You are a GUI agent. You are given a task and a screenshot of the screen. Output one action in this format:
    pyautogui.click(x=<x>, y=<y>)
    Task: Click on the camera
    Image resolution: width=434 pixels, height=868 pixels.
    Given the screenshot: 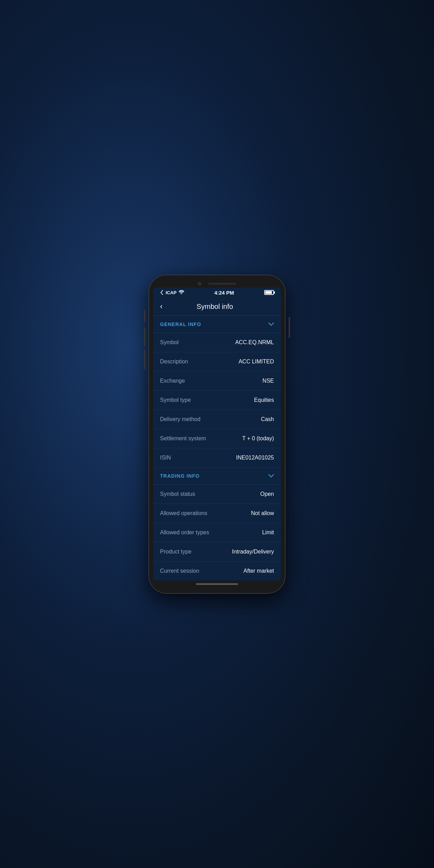 What is the action you would take?
    pyautogui.click(x=200, y=284)
    